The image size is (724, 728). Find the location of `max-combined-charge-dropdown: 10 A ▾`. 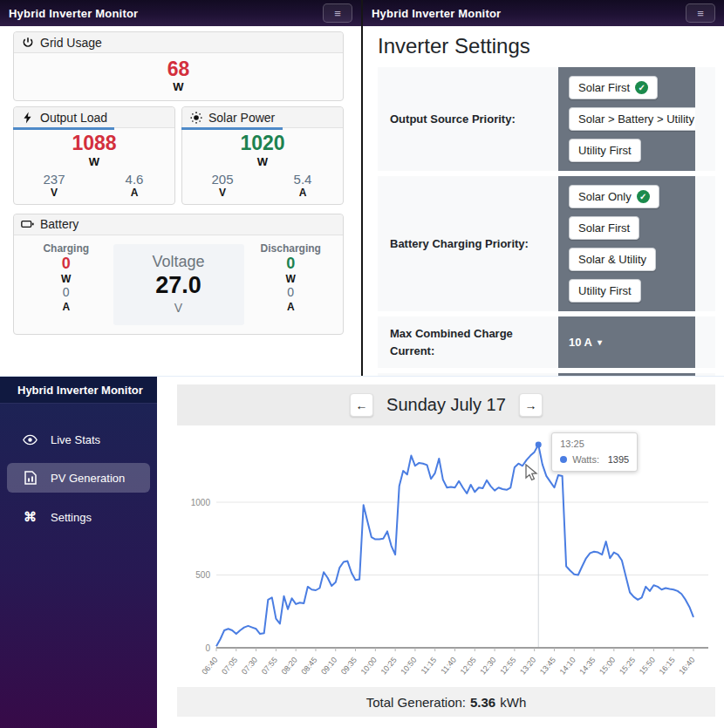

max-combined-charge-dropdown: 10 A ▾ is located at coordinates (585, 342).